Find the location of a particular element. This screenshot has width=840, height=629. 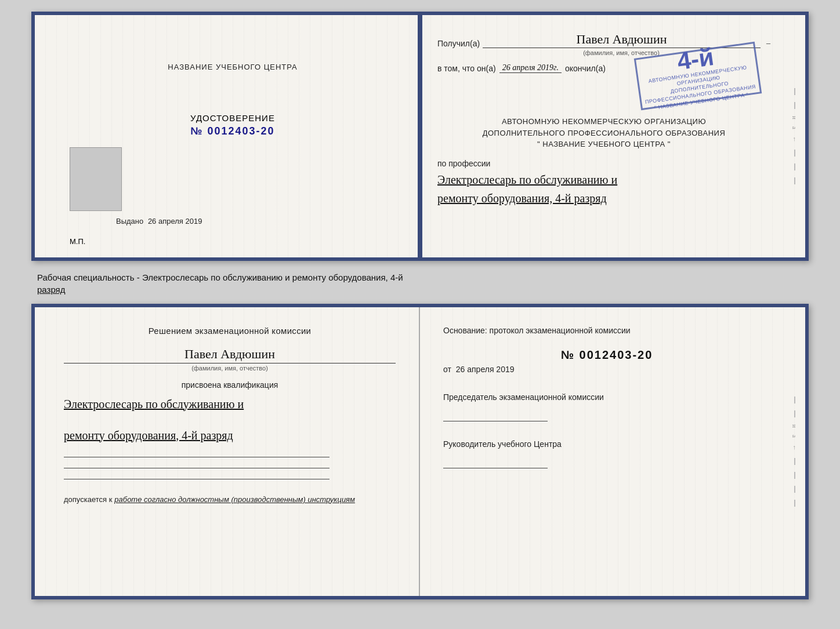

middle-text-block: Рабочая специальность - Электрослесарь п… is located at coordinates (420, 282).